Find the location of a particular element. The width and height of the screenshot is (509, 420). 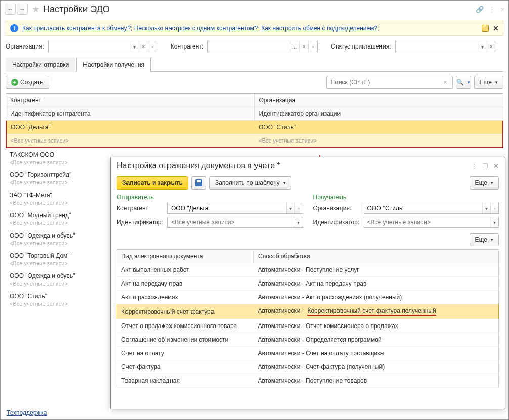

col-counterparty: Контрагент is located at coordinates (131, 100).